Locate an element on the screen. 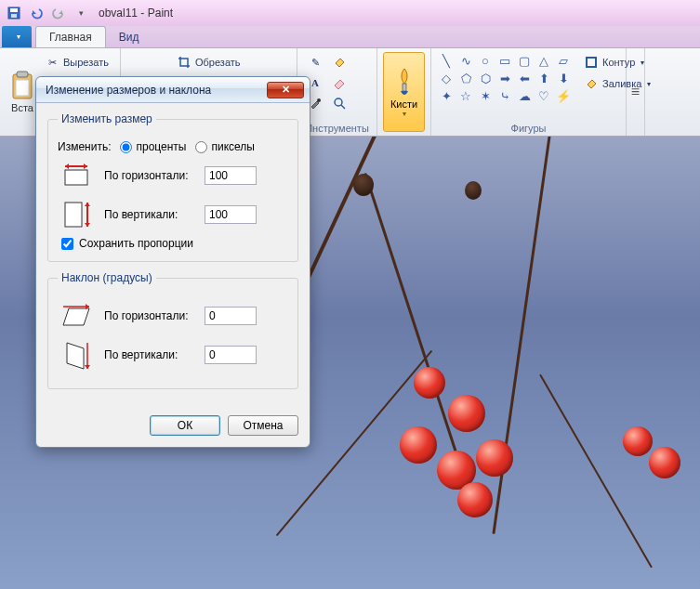 Image resolution: width=700 pixels, height=589 pixels. resize-vertical-input is located at coordinates (231, 215).